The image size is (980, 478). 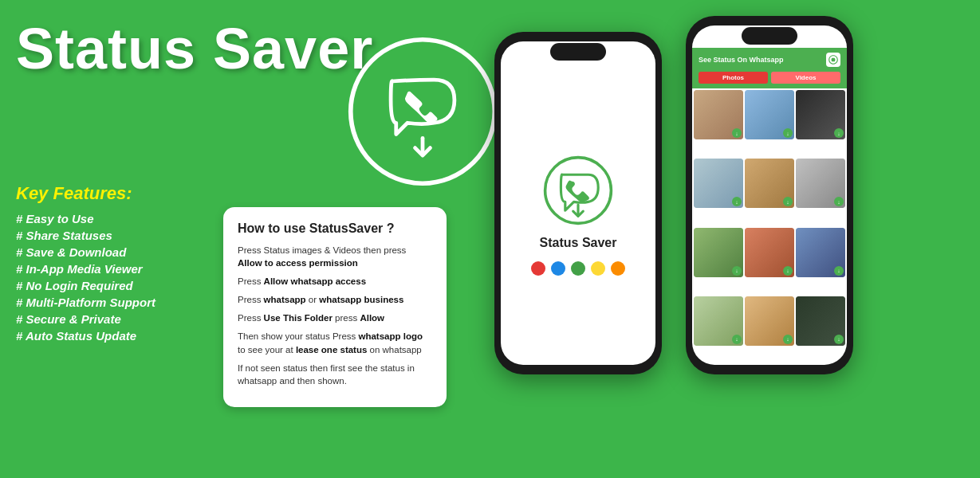 I want to click on feature-item-3: # Save & Download, so click(x=86, y=252).